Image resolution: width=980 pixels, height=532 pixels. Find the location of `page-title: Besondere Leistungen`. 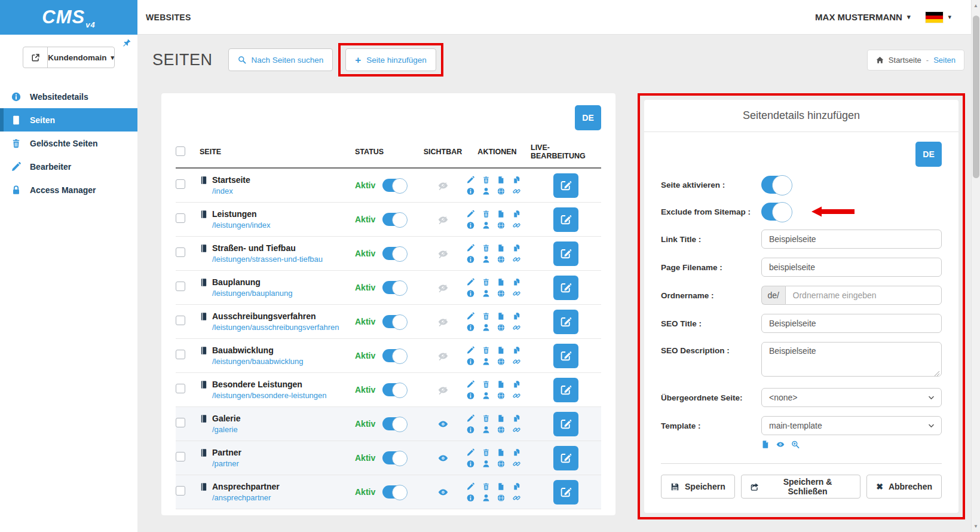

page-title: Besondere Leistungen is located at coordinates (257, 384).